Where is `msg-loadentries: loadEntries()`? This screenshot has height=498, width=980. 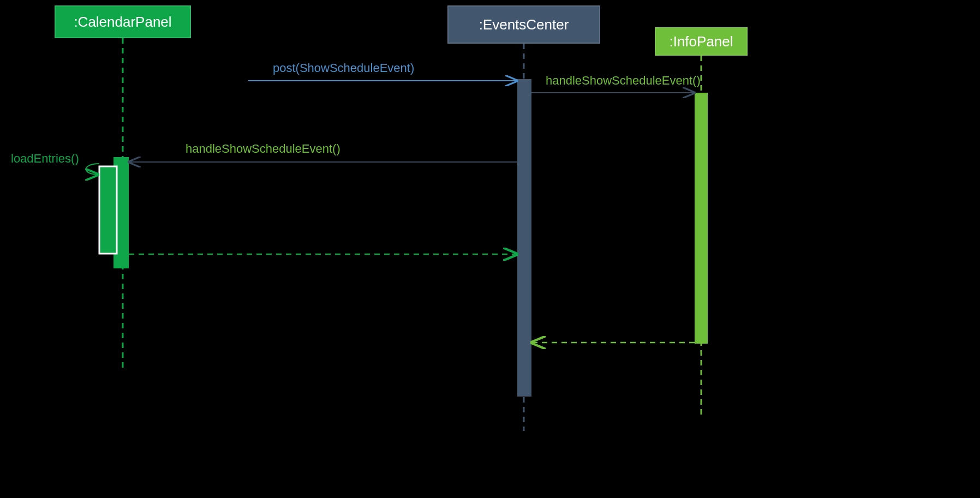 msg-loadentries: loadEntries() is located at coordinates (45, 159).